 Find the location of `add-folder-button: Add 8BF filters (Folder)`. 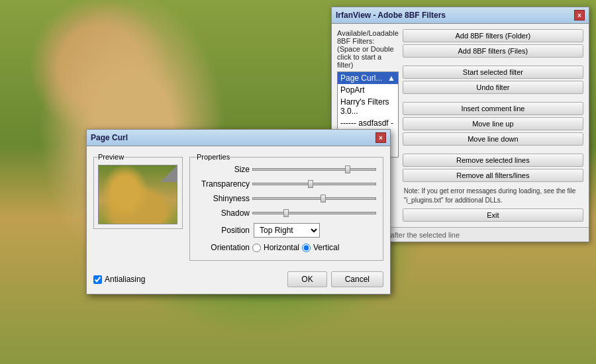

add-folder-button: Add 8BF filters (Folder) is located at coordinates (493, 36).